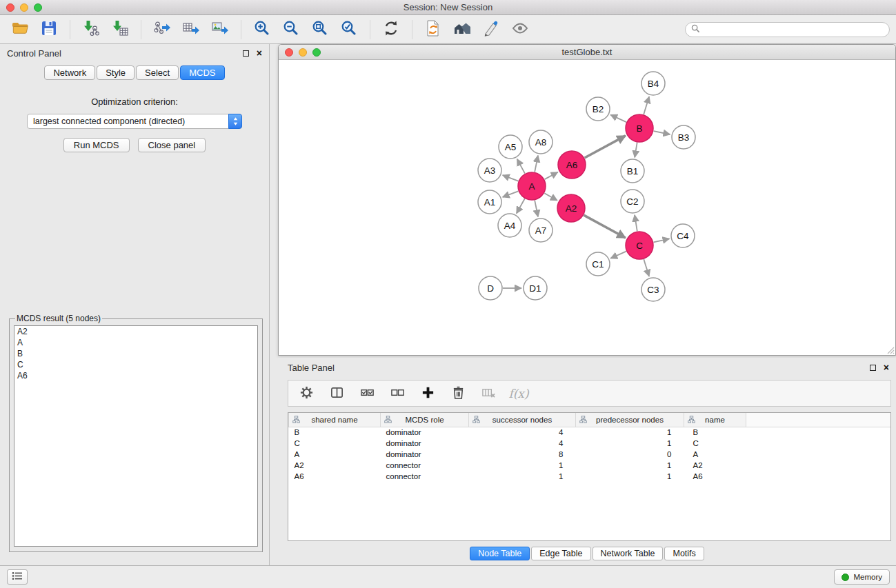  What do you see at coordinates (521, 167) in the screenshot?
I see `graph-edge-A-A5` at bounding box center [521, 167].